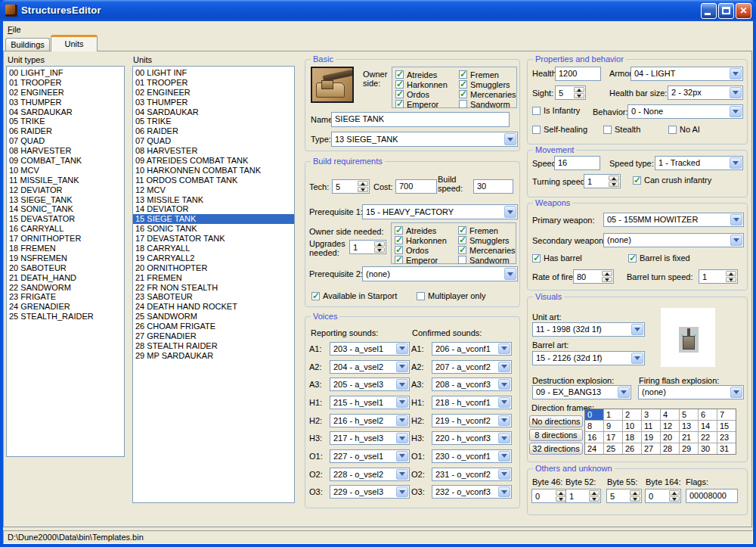  What do you see at coordinates (378, 11) in the screenshot?
I see `title-bar: StructuresEditor ✕` at bounding box center [378, 11].